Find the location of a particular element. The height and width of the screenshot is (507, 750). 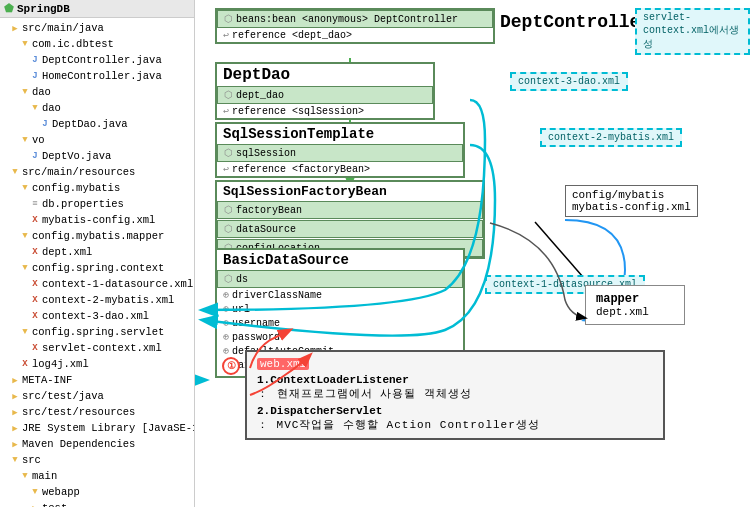

sql-session-template-box: SqlSessionTemplate ⬡ sqlSession ↩ refere… is located at coordinates (340, 150).